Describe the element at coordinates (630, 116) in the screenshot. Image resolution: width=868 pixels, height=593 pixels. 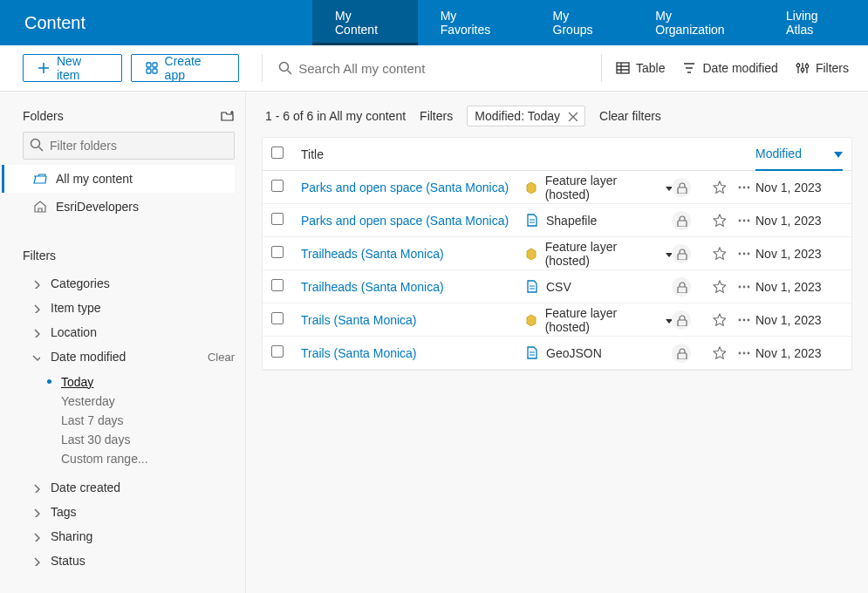
I see `clear-filters-link: Clear filters` at that location.